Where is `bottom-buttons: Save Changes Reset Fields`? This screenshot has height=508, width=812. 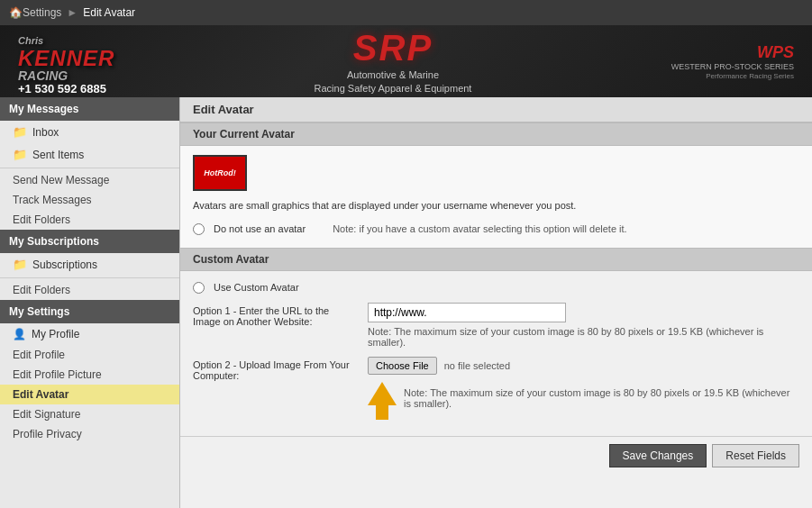
bottom-buttons: Save Changes Reset Fields is located at coordinates (496, 456).